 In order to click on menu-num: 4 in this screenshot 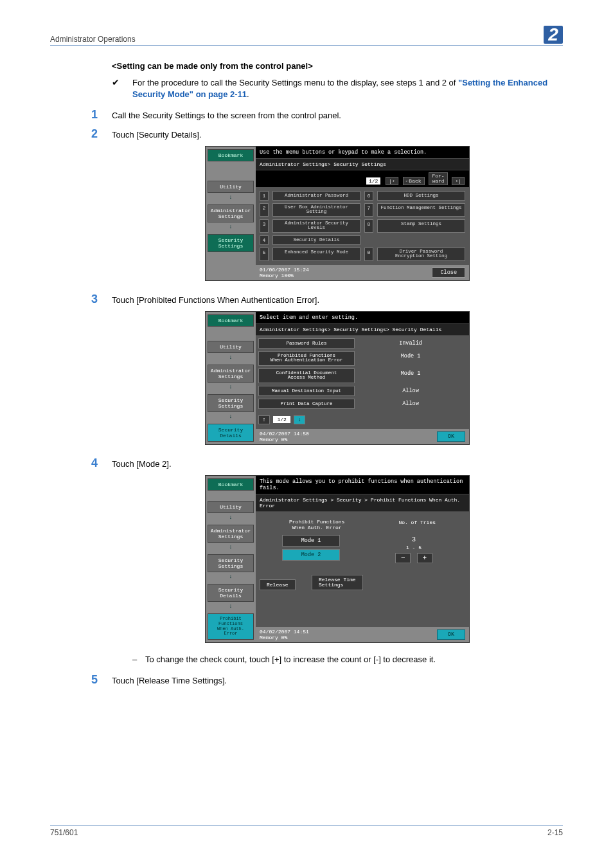, I will do `click(264, 240)`.